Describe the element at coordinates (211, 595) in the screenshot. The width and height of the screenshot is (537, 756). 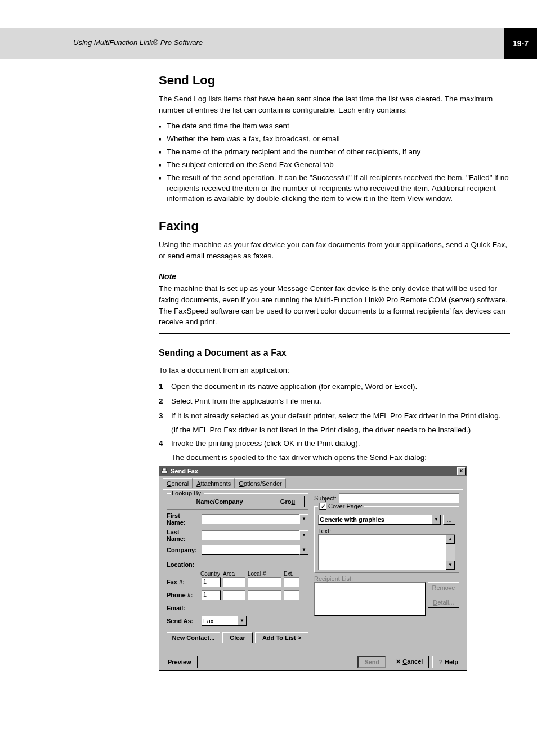
I see `phone-country-input: 1` at that location.